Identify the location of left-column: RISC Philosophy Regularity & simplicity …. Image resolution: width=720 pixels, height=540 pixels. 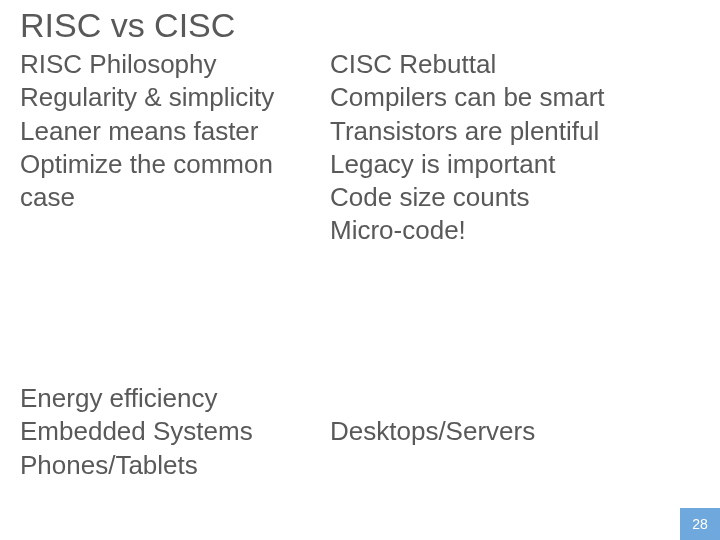
(170, 131).